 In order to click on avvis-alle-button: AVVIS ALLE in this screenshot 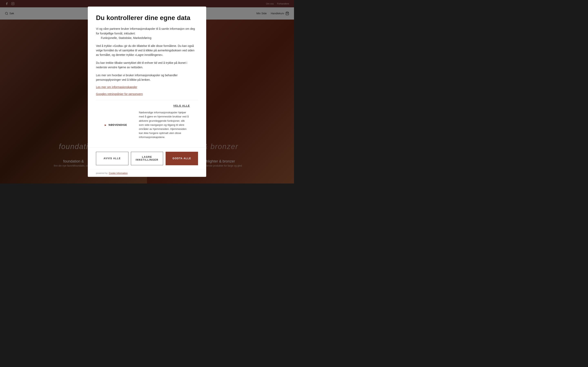, I will do `click(112, 159)`.